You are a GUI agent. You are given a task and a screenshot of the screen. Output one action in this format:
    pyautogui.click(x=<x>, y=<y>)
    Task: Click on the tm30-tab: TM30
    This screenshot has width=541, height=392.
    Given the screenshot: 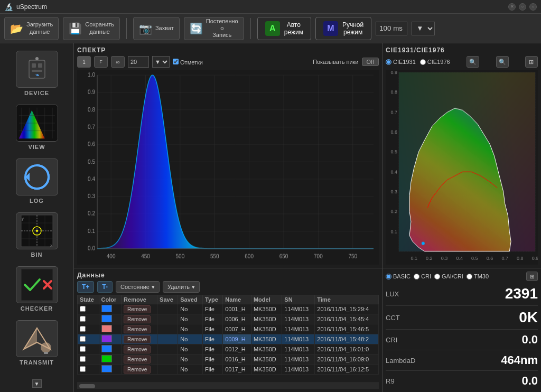 What is the action you would take?
    pyautogui.click(x=478, y=276)
    